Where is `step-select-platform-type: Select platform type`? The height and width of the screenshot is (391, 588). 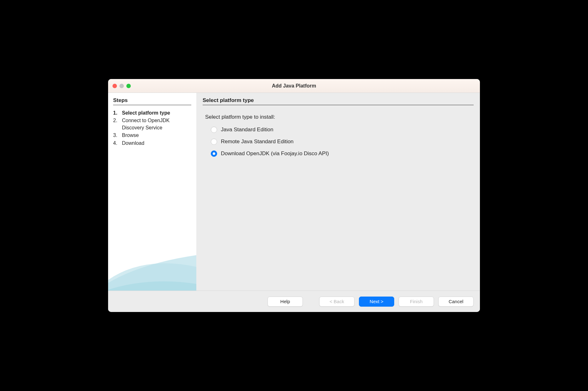 step-select-platform-type: Select platform type is located at coordinates (152, 113).